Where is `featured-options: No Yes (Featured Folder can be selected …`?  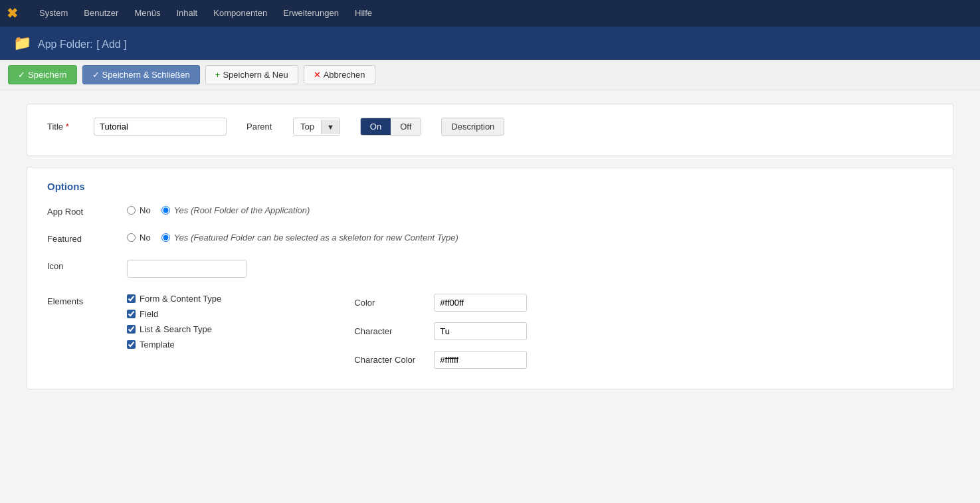
featured-options: No Yes (Featured Folder can be selected … is located at coordinates (292, 238).